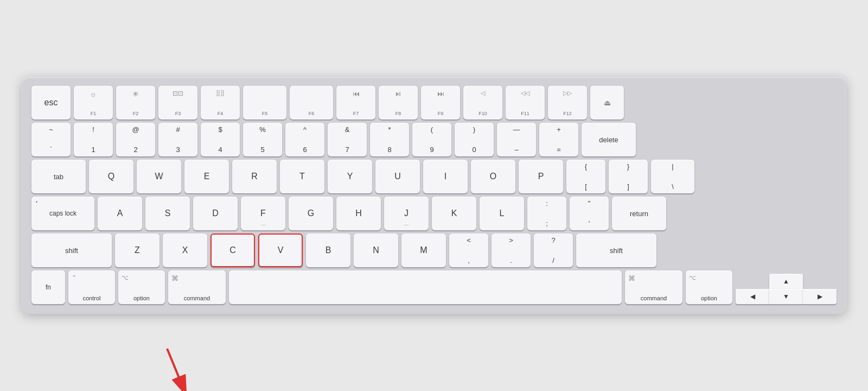  Describe the element at coordinates (553, 250) in the screenshot. I see `key-slash: ? /` at that location.